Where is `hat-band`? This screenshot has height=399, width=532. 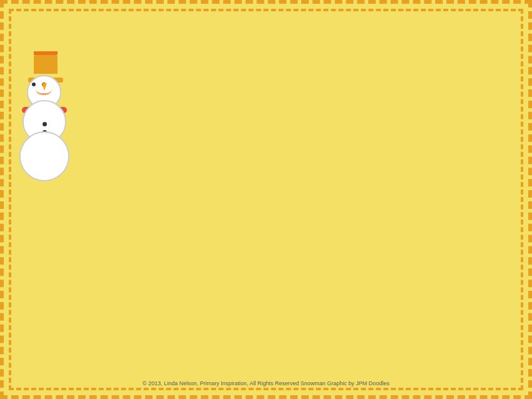 hat-band is located at coordinates (46, 53).